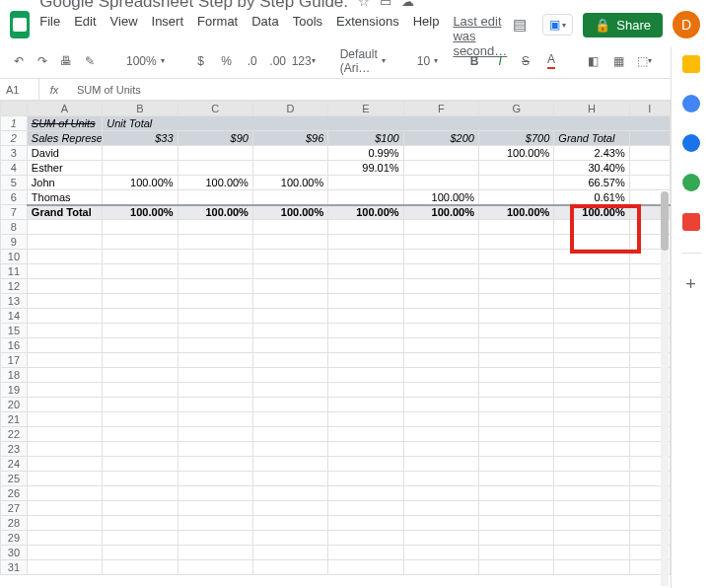  What do you see at coordinates (14, 434) in the screenshot?
I see `row-header: 22` at bounding box center [14, 434].